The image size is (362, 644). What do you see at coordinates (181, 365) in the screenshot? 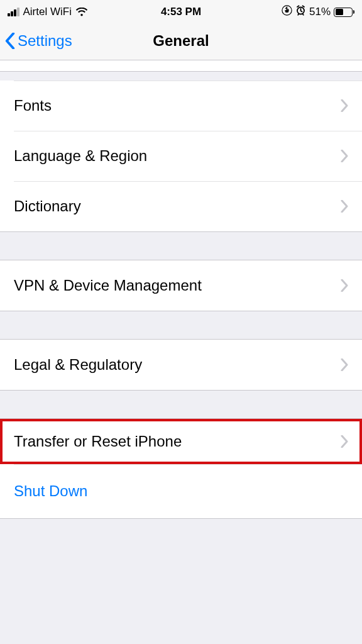
I see `settings-group-3: Legal & Regulatory` at bounding box center [181, 365].